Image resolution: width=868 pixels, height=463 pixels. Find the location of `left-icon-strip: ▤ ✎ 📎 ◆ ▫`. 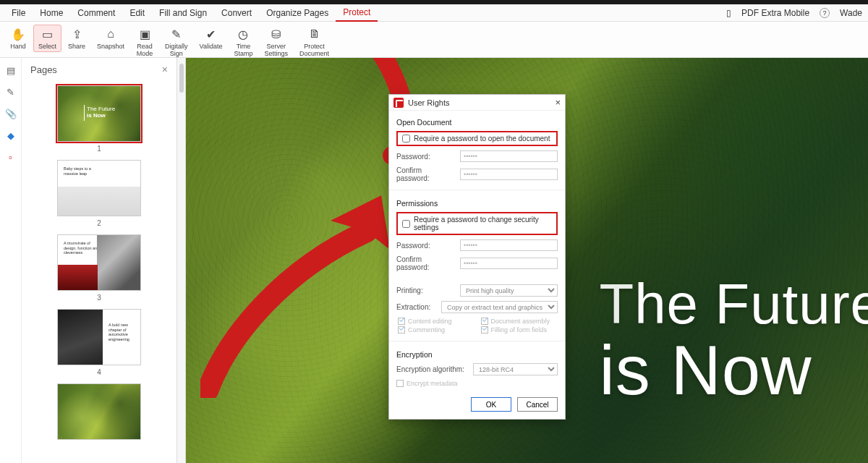

left-icon-strip: ▤ ✎ 📎 ◆ ▫ is located at coordinates (11, 260).